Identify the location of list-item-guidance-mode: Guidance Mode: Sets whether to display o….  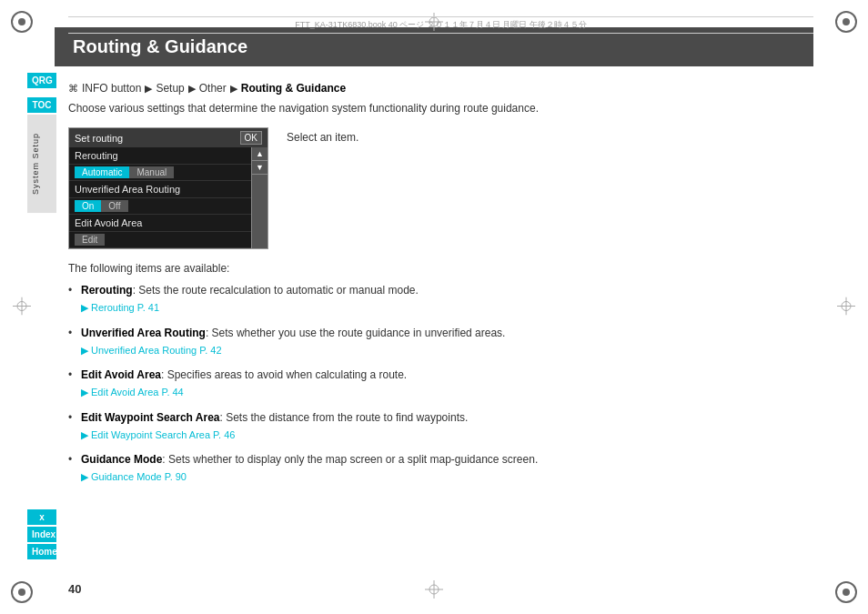
(440, 468).